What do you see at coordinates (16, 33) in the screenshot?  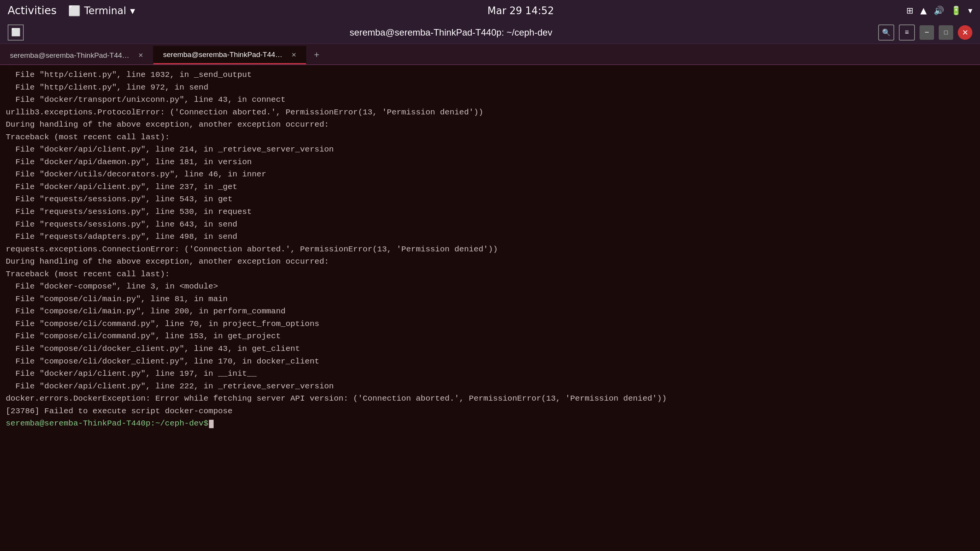 I see `terminal-window-icon: ⬜` at bounding box center [16, 33].